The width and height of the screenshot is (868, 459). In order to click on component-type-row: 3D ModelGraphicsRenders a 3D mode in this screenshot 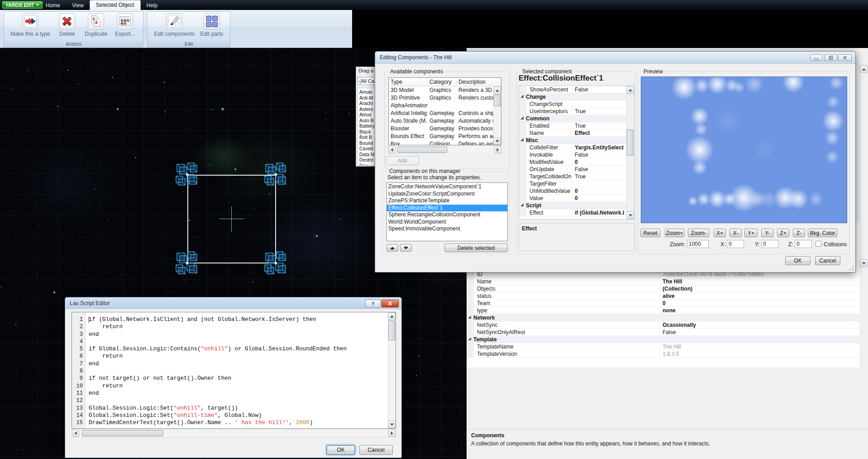, I will do `click(445, 91)`.